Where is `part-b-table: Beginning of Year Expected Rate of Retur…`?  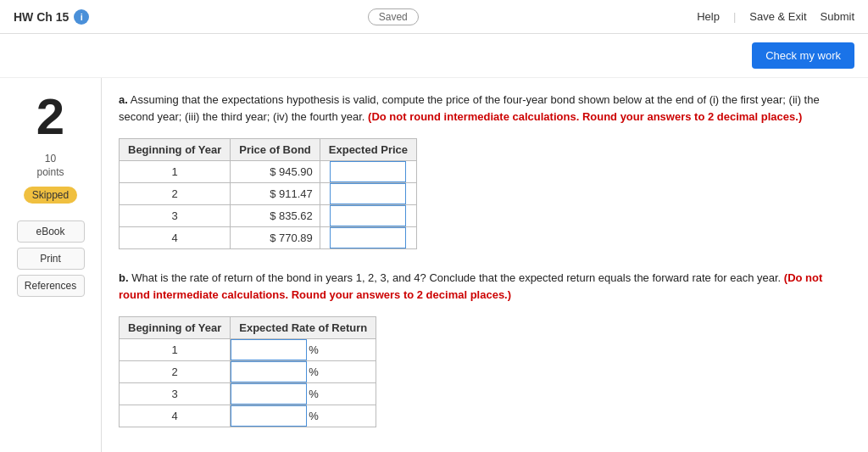 part-b-table: Beginning of Year Expected Rate of Retur… is located at coordinates (248, 371).